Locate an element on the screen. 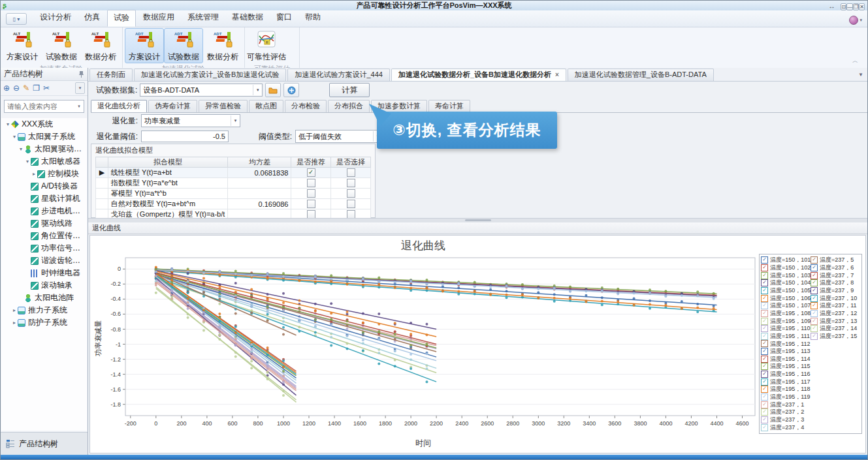 This screenshot has width=868, height=460. legend-item: ✓温度=195，116 is located at coordinates (786, 375).